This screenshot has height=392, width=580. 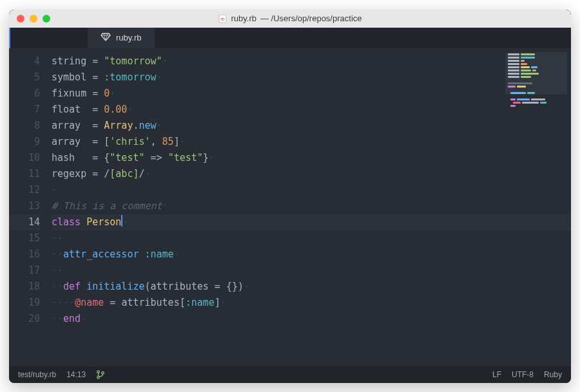 I want to click on line-number: 12, so click(x=24, y=191).